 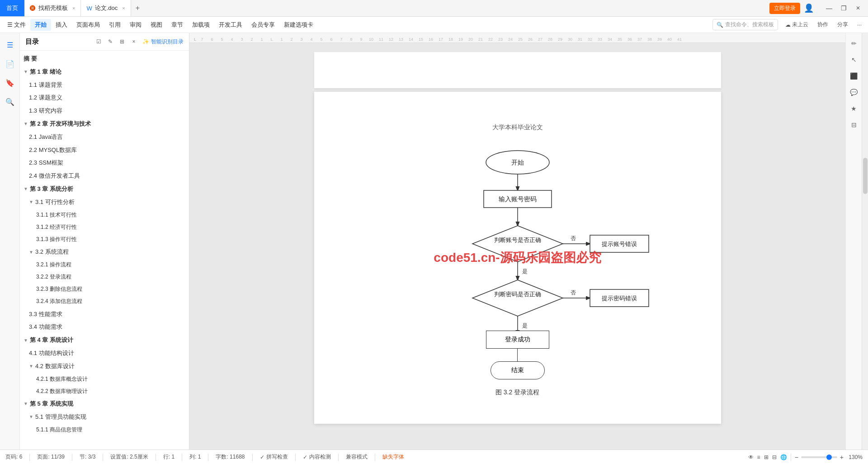 What do you see at coordinates (137, 8) in the screenshot?
I see `tab-add-button: +` at bounding box center [137, 8].